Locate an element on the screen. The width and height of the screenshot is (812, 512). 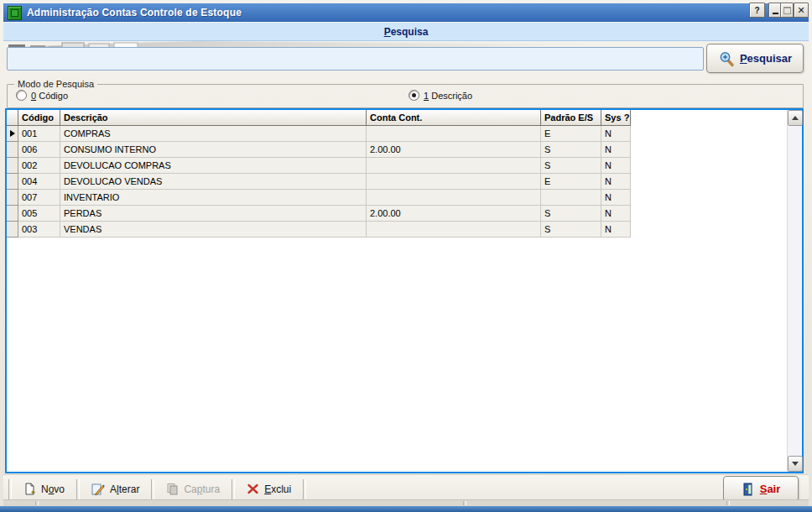
table-row: 003VENDASSN is located at coordinates (319, 230).